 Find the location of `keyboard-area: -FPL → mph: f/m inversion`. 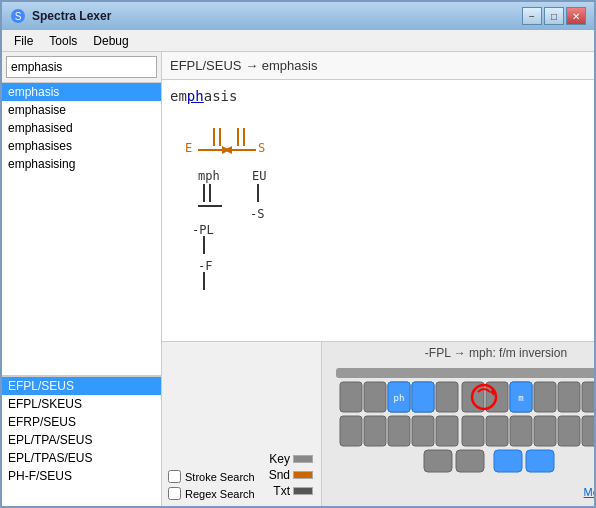

keyboard-area: -FPL → mph: f/m inversion is located at coordinates (458, 424).